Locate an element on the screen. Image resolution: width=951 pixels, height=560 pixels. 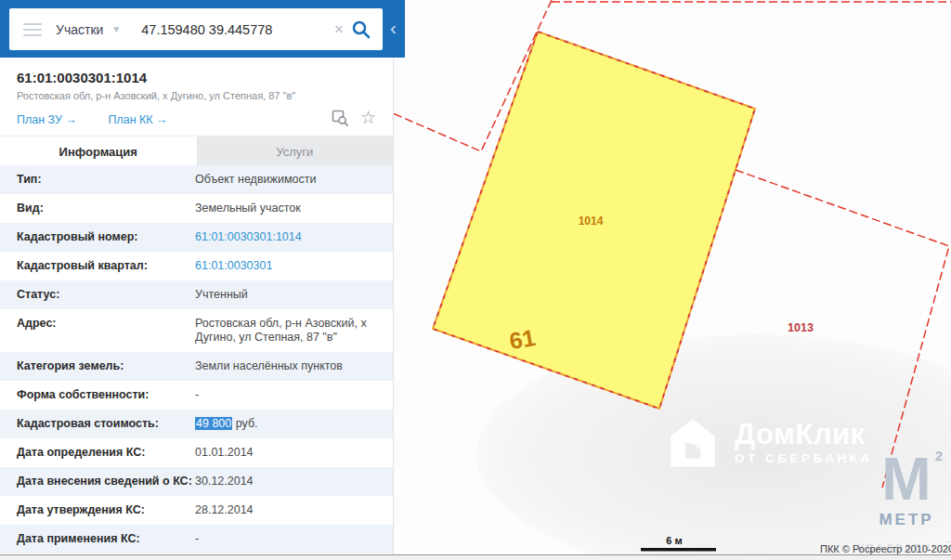
row-label: Адрес: is located at coordinates (106, 331).